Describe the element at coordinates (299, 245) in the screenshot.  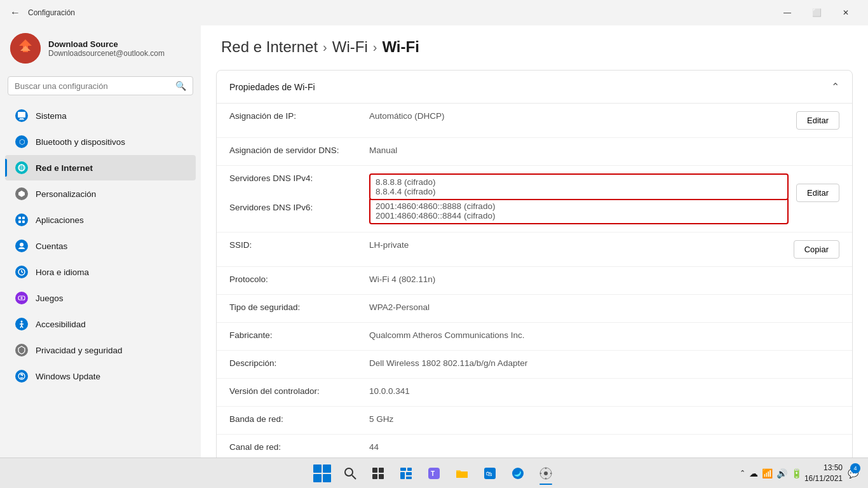
I see `prop-label-ssid: SSID:` at that location.